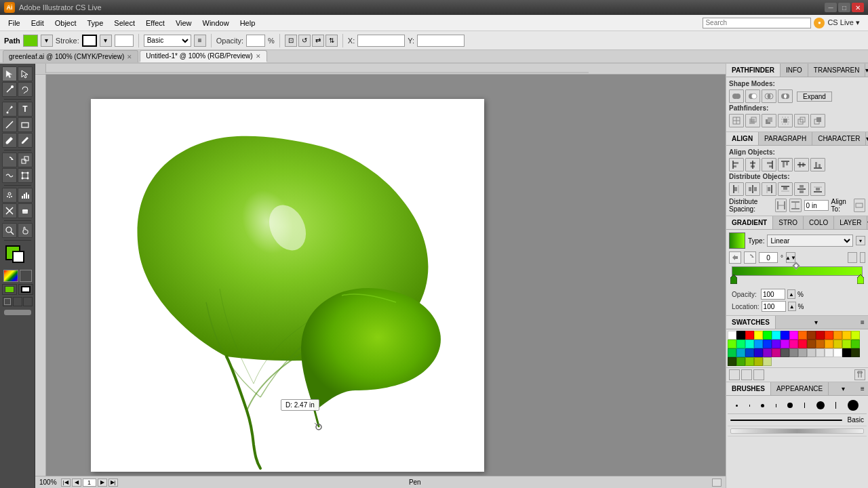 The width and height of the screenshot is (868, 488). What do you see at coordinates (90, 41) in the screenshot?
I see `stroke-color-swatch` at bounding box center [90, 41].